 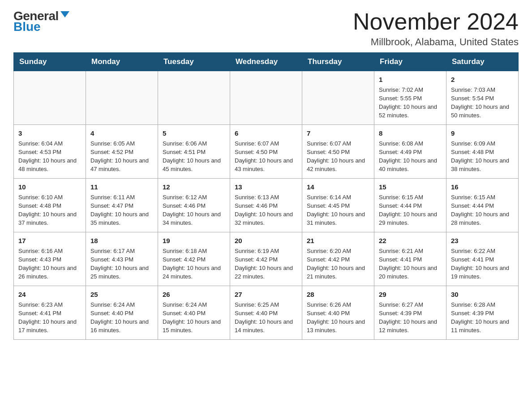 I want to click on day-info: Sunrise: 6:08 AM Sunset: 4:49 PM Dayligh…, so click(x=408, y=156).